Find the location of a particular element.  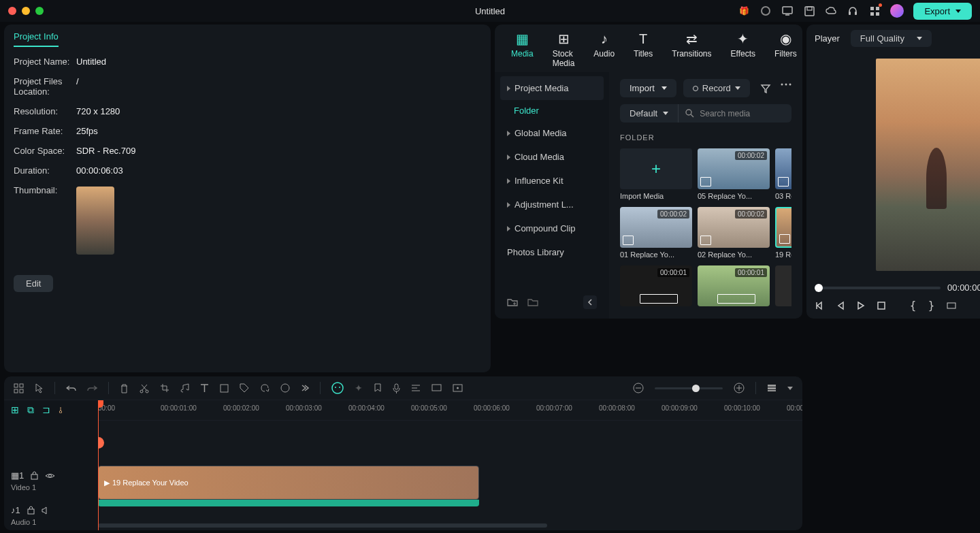

quality-dropdown: Full Quality is located at coordinates (892, 38).